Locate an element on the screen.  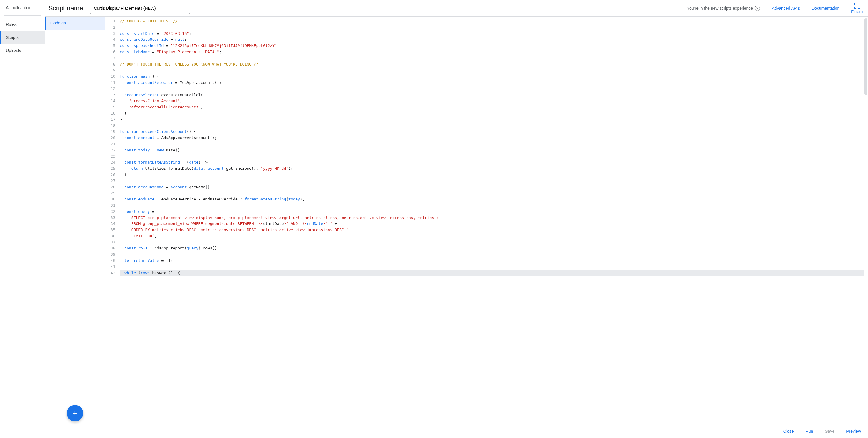
code-line: "processClientAccount", is located at coordinates (492, 101).